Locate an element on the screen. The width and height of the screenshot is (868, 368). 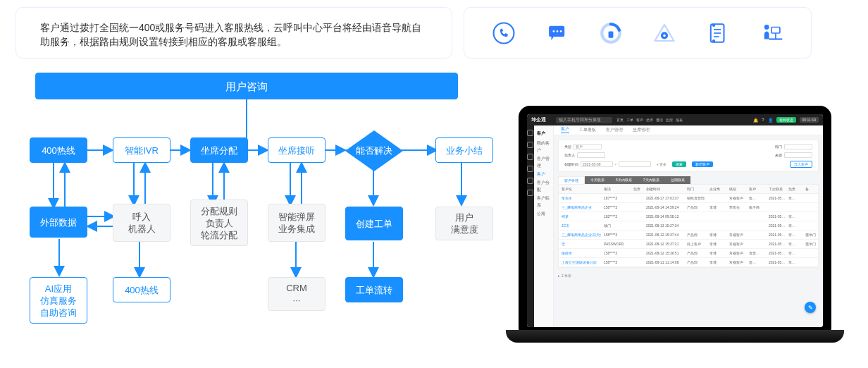
node-crm: CRM ··· is located at coordinates (297, 294).